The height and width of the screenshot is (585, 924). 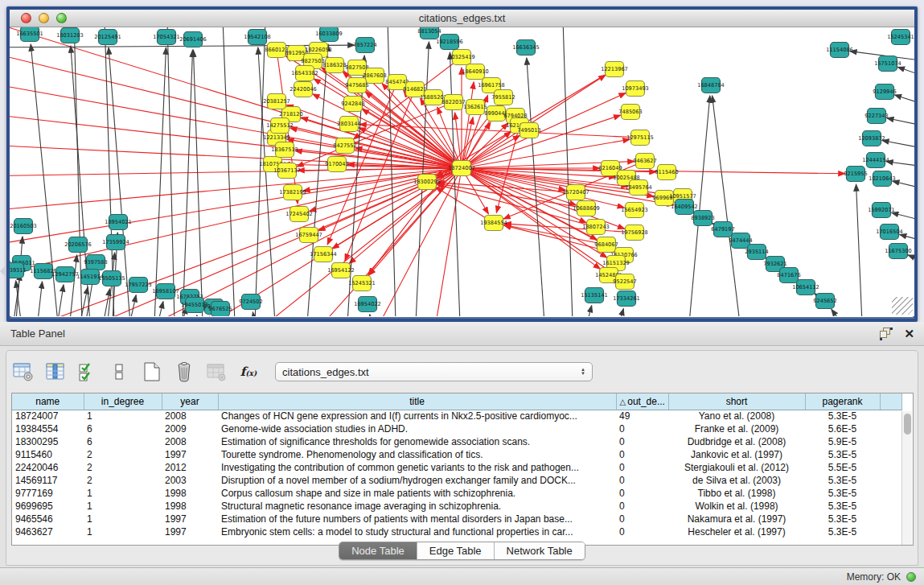 What do you see at coordinates (911, 577) in the screenshot?
I see `memory-ok-indicator-icon` at bounding box center [911, 577].